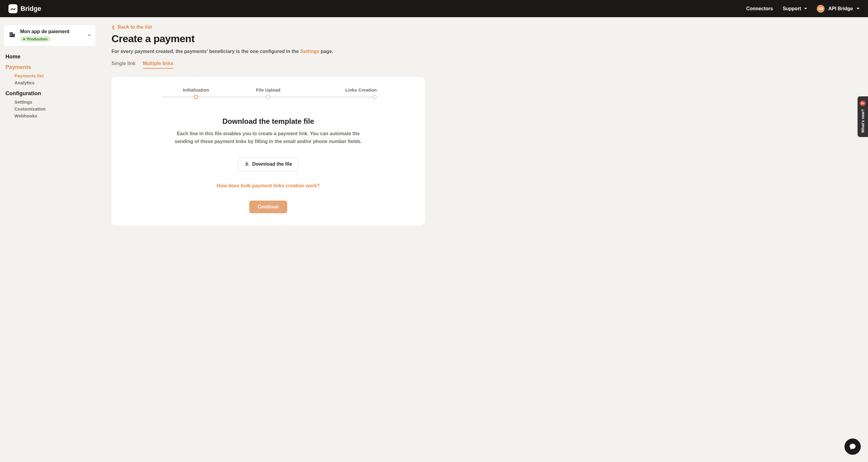  What do you see at coordinates (31, 9) in the screenshot?
I see `brand-name: Bridge` at bounding box center [31, 9].